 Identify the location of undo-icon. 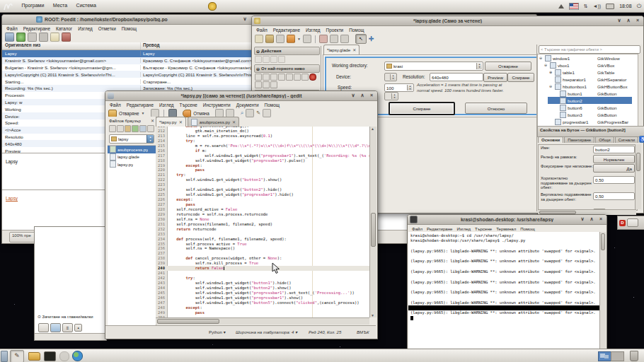
(187, 113).